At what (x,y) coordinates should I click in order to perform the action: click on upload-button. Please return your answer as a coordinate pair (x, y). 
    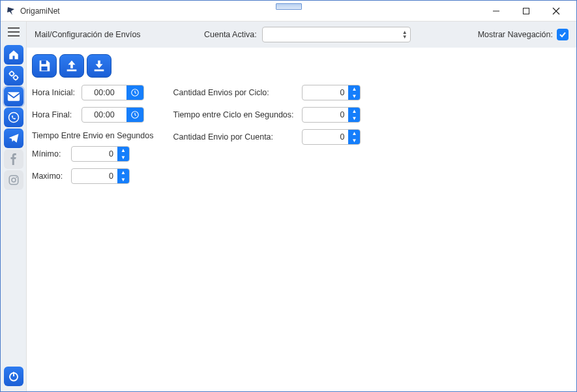
    Looking at the image, I should click on (72, 66).